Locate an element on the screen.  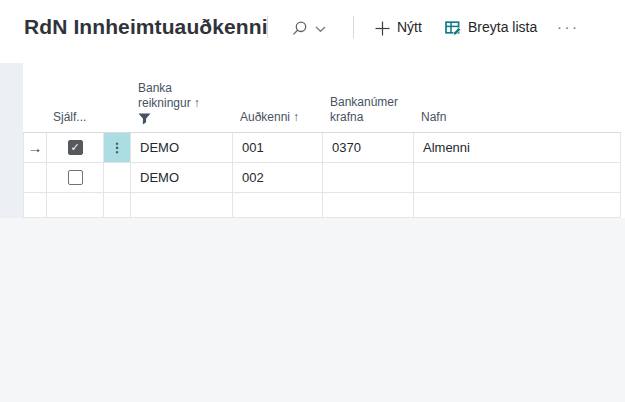
new-button-label: Nýtt is located at coordinates (410, 27).